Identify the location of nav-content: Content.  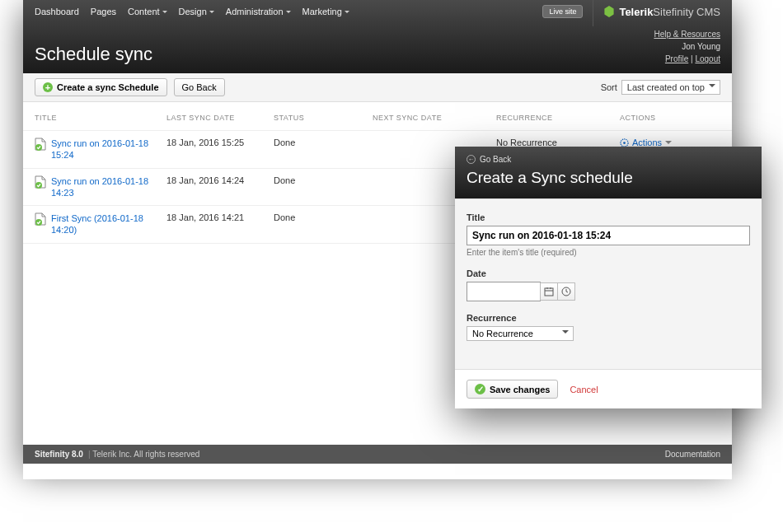
(148, 12).